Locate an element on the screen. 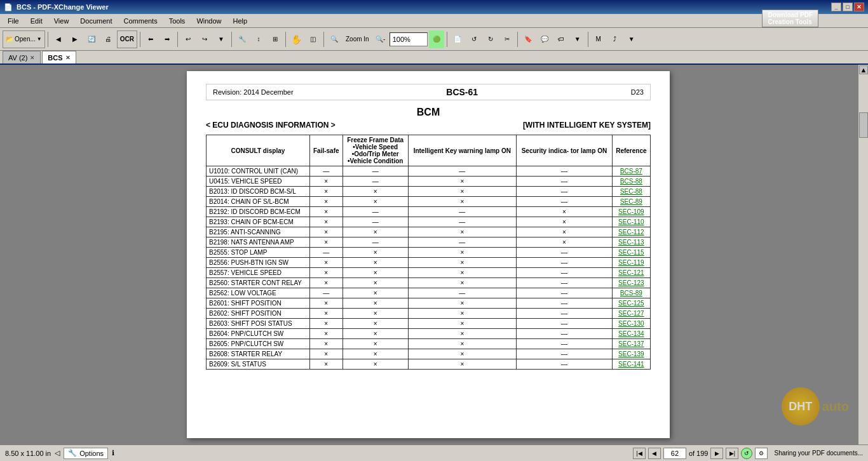 The height and width of the screenshot is (461, 868). ref-link: BCS-88 is located at coordinates (632, 182).